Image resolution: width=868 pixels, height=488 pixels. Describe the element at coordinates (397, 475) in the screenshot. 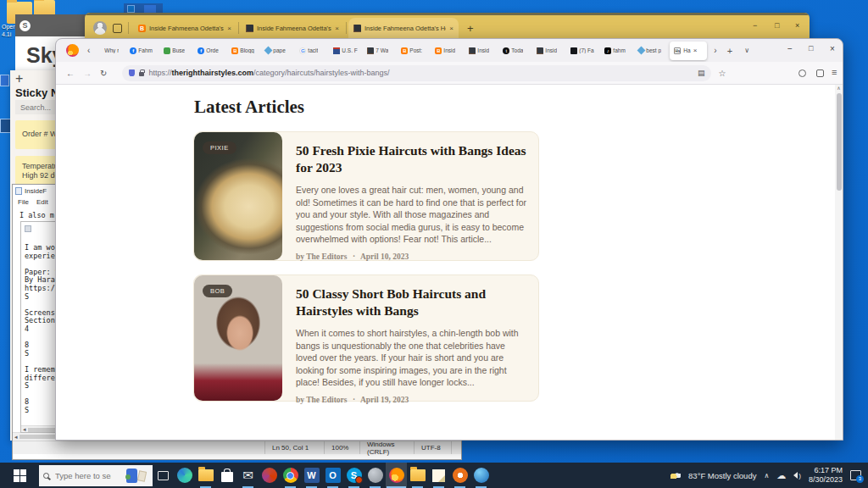

I see `firefox-taskbar-icon` at that location.